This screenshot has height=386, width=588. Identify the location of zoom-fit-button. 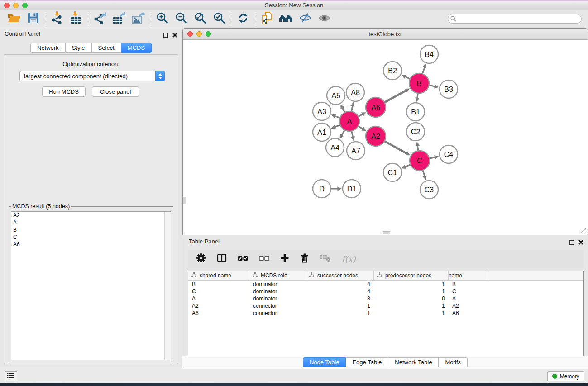
(200, 19).